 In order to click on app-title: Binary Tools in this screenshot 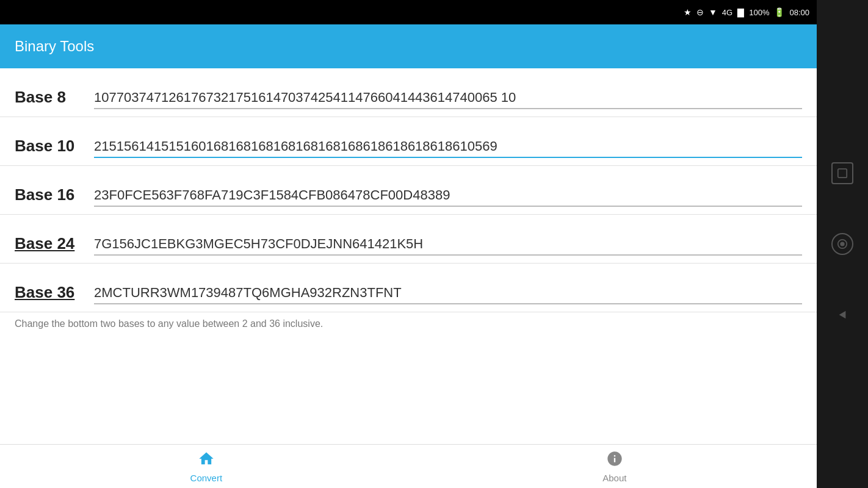, I will do `click(54, 46)`.